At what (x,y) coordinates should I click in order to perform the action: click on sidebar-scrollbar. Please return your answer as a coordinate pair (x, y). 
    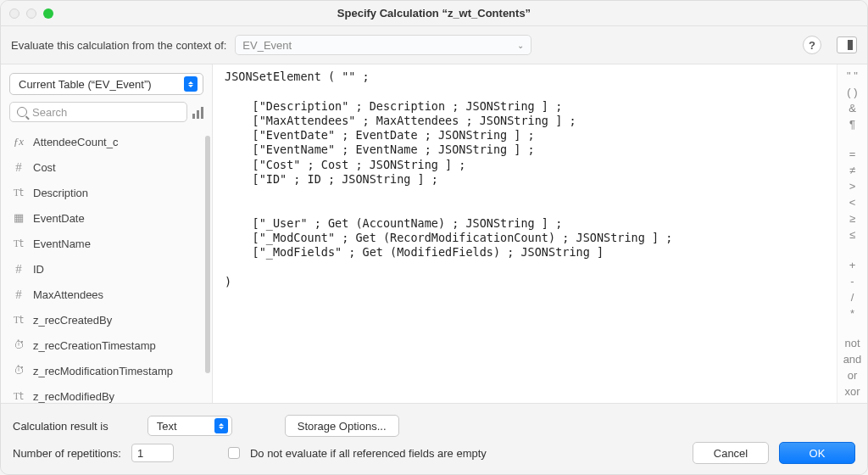
    Looking at the image, I should click on (208, 254).